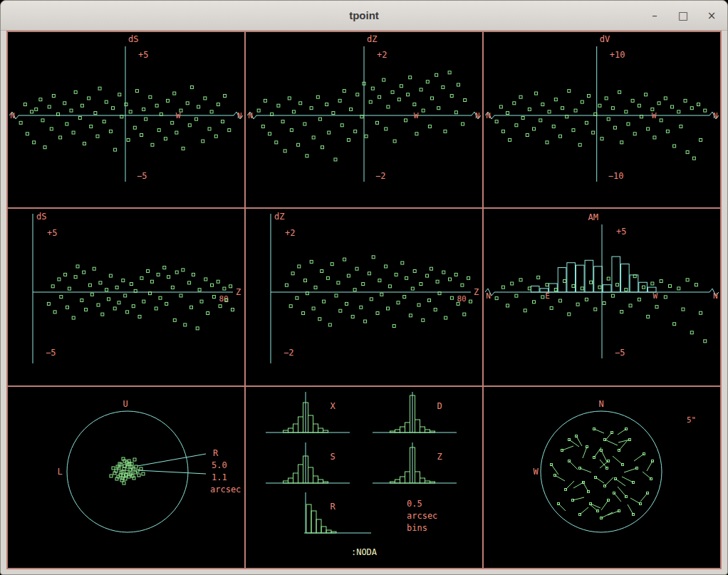 Image resolution: width=728 pixels, height=575 pixels. Describe the element at coordinates (364, 16) in the screenshot. I see `titlebar: tpoint – □ ×` at that location.